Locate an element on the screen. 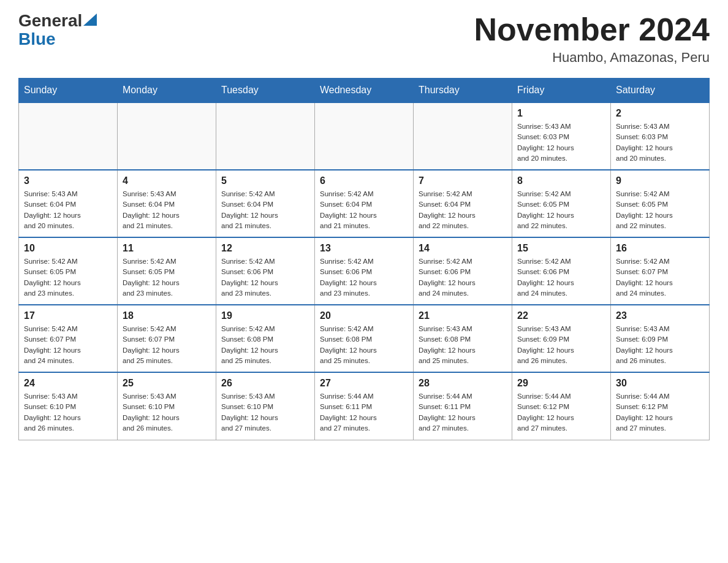 This screenshot has height=563, width=728. day-number: 15 is located at coordinates (561, 248).